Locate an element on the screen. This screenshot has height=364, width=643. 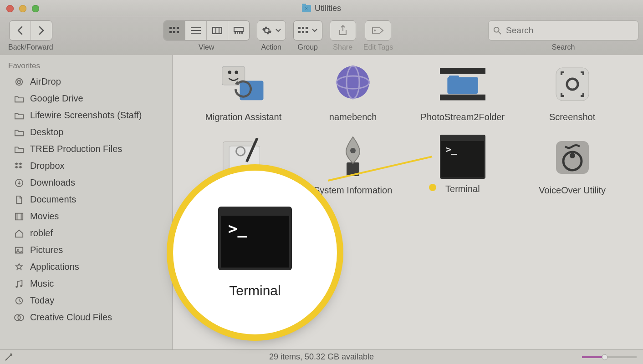
sidebar-item-desktop: Desktop is located at coordinates (86, 132).